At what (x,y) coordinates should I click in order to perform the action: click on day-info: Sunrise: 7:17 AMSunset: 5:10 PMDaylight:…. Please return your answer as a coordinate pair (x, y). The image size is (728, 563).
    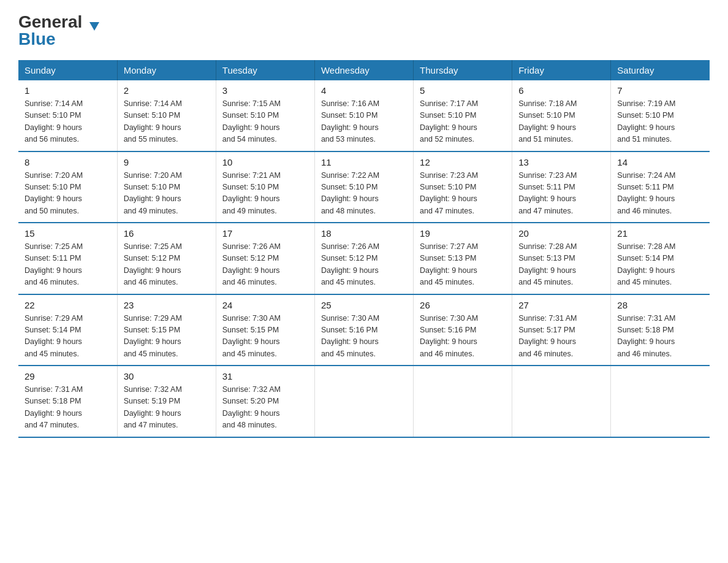
    Looking at the image, I should click on (463, 122).